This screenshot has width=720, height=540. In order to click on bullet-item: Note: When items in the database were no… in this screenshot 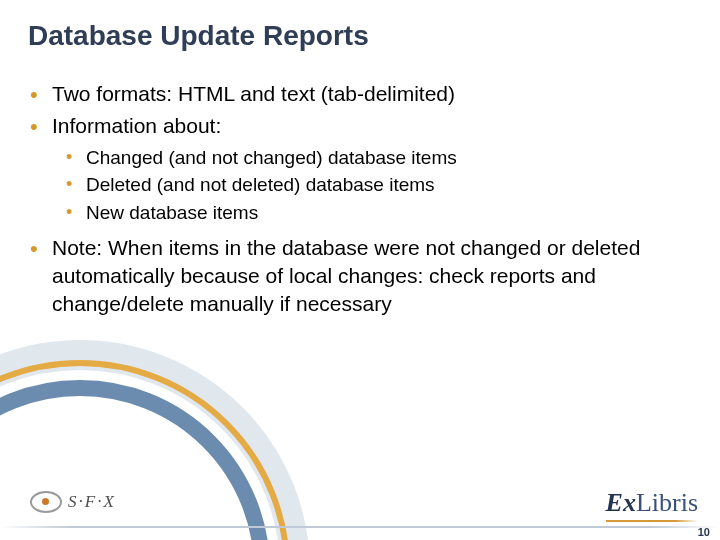, I will do `click(359, 276)`.